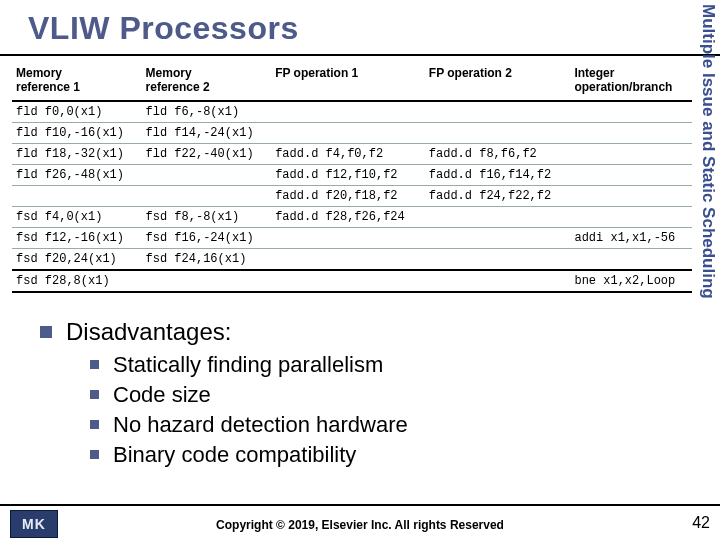 The width and height of the screenshot is (720, 540). I want to click on cell: fsd f12,-16(x1), so click(77, 238).